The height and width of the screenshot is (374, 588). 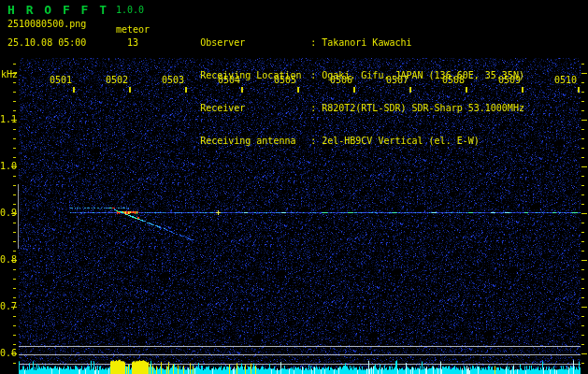 I want to click on x-tick-label: 0505, so click(x=286, y=80).